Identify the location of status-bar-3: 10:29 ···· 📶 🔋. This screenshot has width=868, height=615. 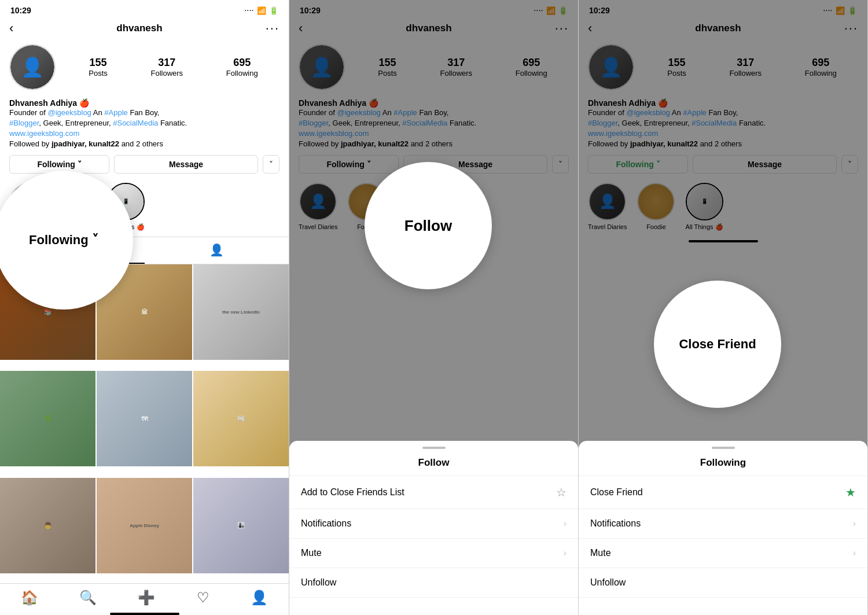
(723, 9).